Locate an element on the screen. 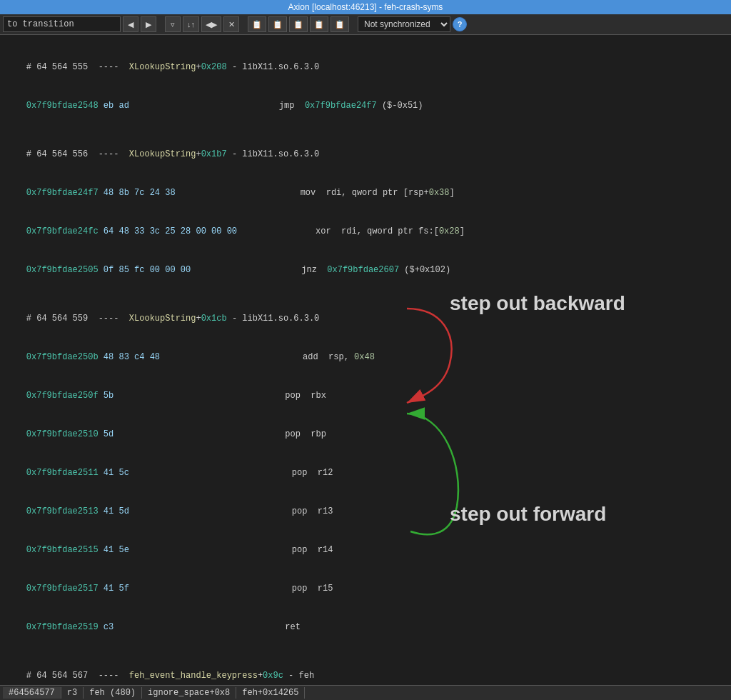 The height and width of the screenshot is (700, 731). address: 0x7f9bfdae250b is located at coordinates (63, 357).